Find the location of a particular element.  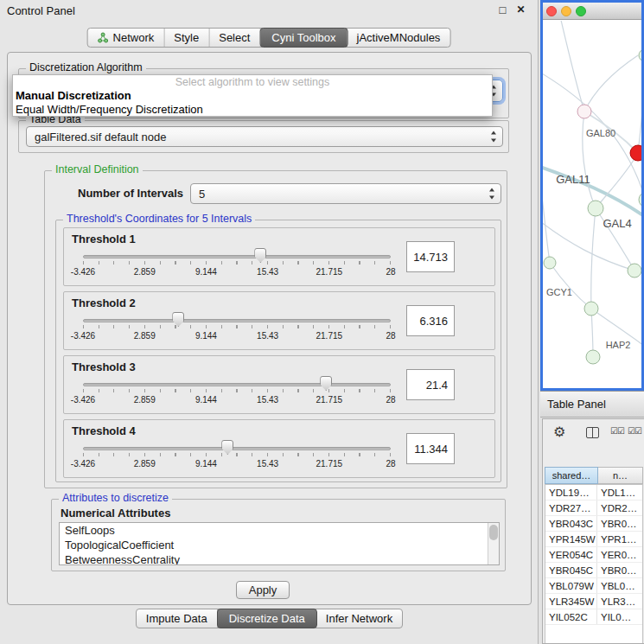

table-row: YBR043CYBR0… is located at coordinates (594, 524).